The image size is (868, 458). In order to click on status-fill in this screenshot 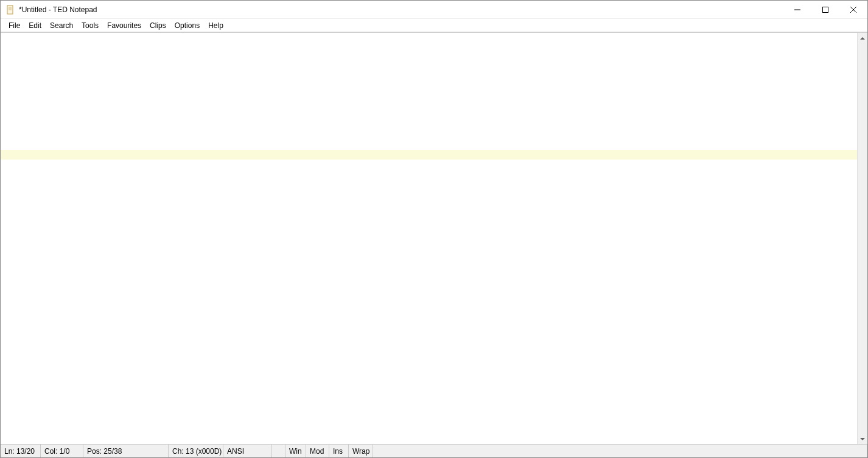, I will do `click(620, 451)`.